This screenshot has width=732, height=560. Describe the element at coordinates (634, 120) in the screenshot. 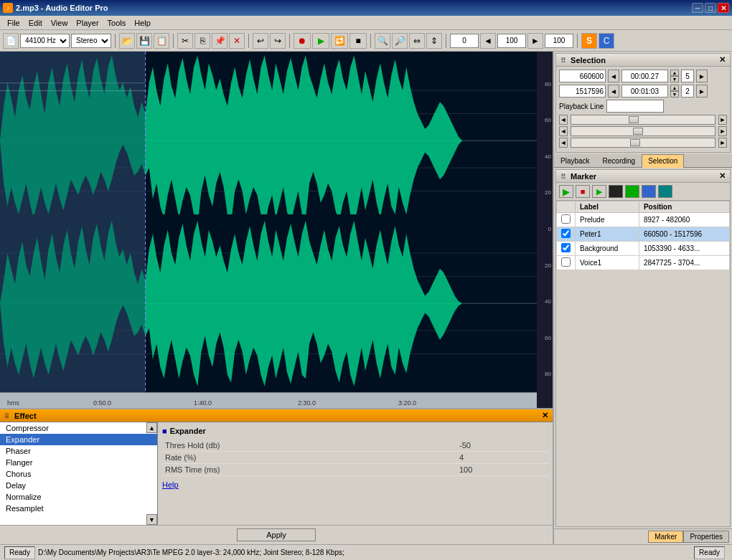

I see `slider1-thumb` at that location.